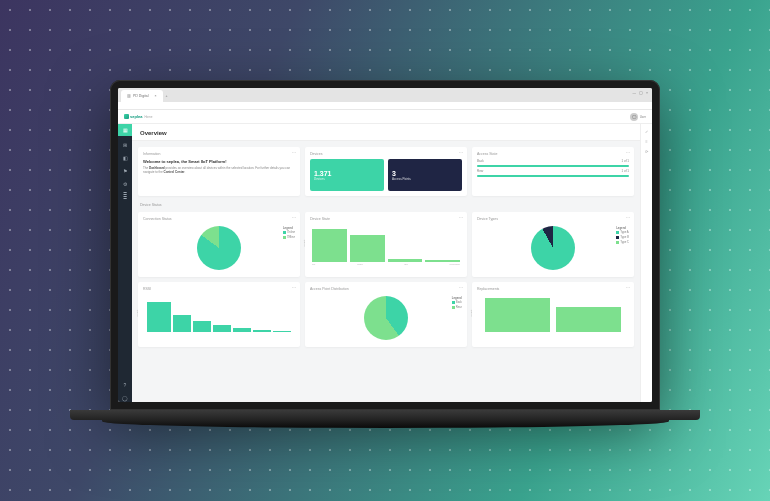 The height and width of the screenshot is (501, 770). I want to click on card-access-state: Access State Back 1 of 1 Rear 1 of 1, so click(553, 172).